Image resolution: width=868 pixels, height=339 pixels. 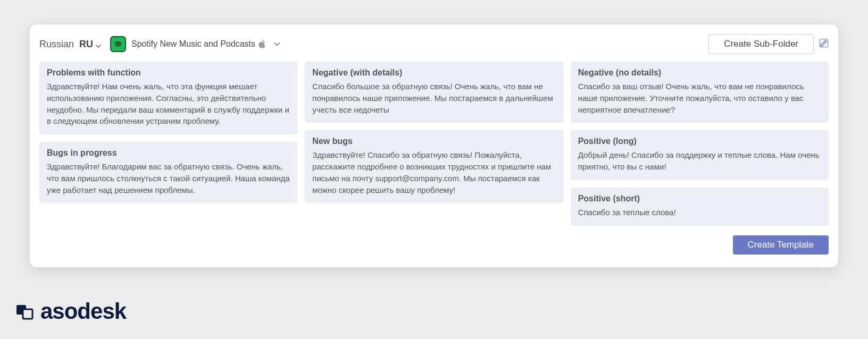 I want to click on template-card: Positive (long) Добрый день! Спасибо за …, so click(x=700, y=155).